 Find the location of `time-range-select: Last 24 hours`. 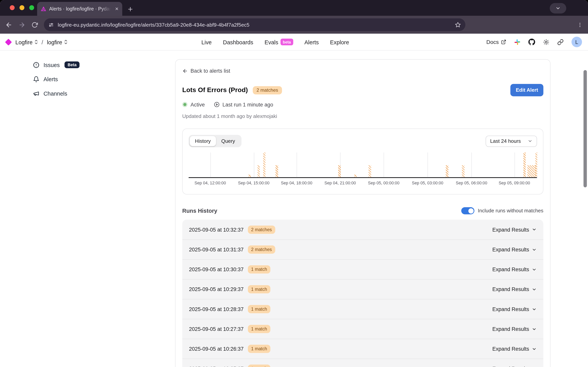

time-range-select: Last 24 hours is located at coordinates (511, 141).